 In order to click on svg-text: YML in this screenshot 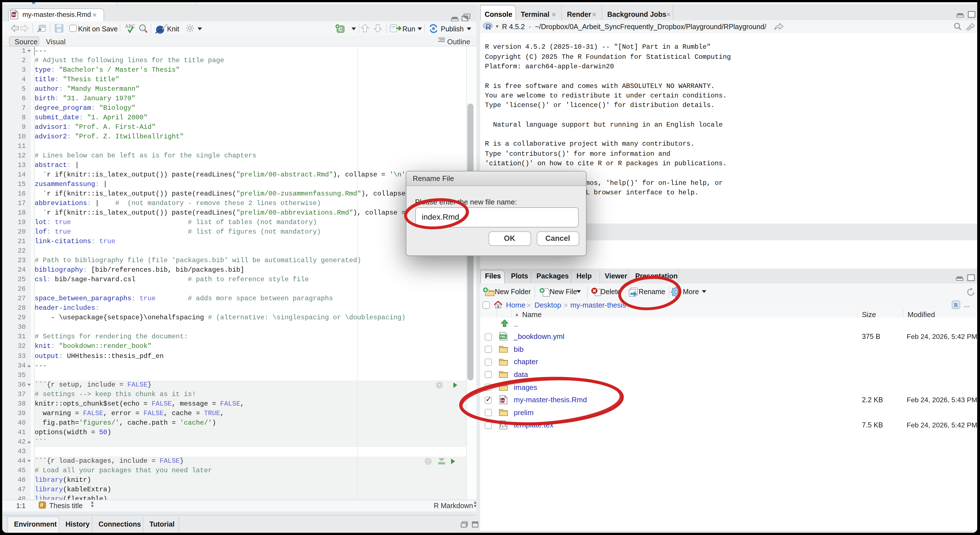, I will do `click(503, 337)`.